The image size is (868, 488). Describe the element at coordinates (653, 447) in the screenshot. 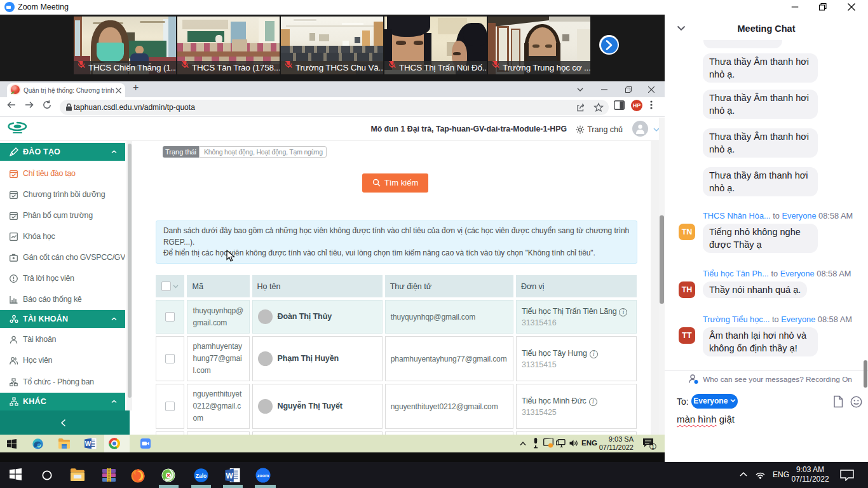

I see `svg-text: 1` at that location.